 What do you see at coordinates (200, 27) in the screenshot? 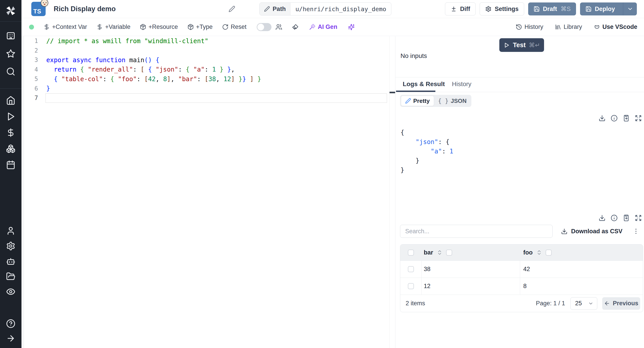
I see `add-type-button: +Type` at bounding box center [200, 27].